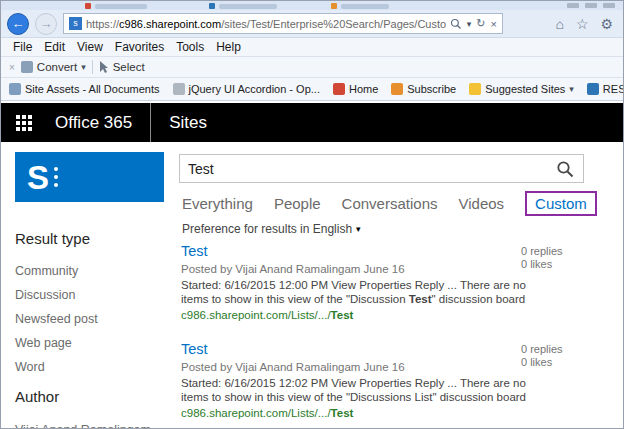  What do you see at coordinates (609, 6) in the screenshot?
I see `close-button` at bounding box center [609, 6].